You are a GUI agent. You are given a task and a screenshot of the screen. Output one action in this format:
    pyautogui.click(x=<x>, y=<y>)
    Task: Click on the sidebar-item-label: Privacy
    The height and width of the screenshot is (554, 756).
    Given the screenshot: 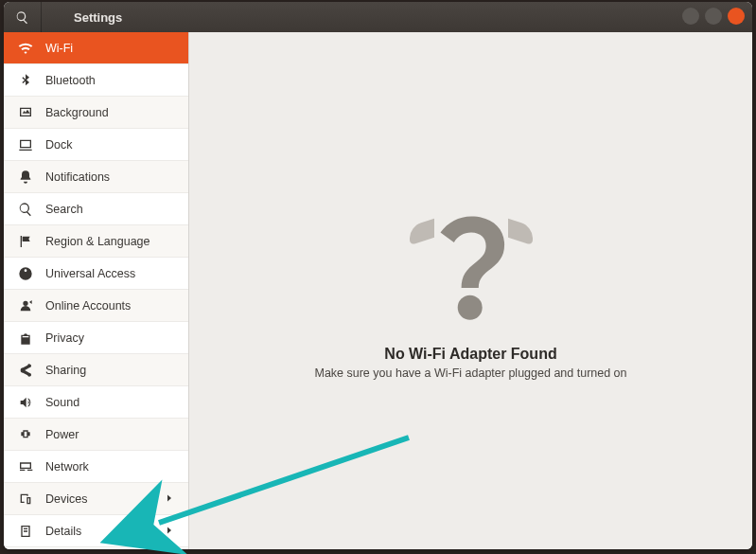 What is the action you would take?
    pyautogui.click(x=64, y=338)
    